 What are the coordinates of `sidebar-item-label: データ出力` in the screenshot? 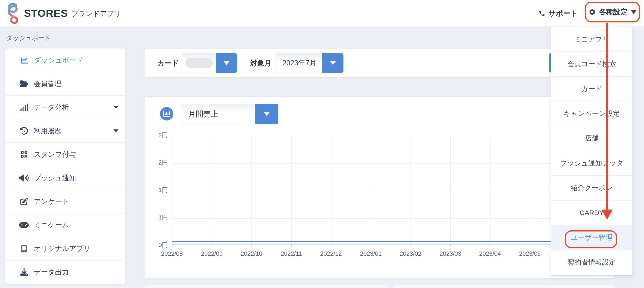 It's located at (52, 272).